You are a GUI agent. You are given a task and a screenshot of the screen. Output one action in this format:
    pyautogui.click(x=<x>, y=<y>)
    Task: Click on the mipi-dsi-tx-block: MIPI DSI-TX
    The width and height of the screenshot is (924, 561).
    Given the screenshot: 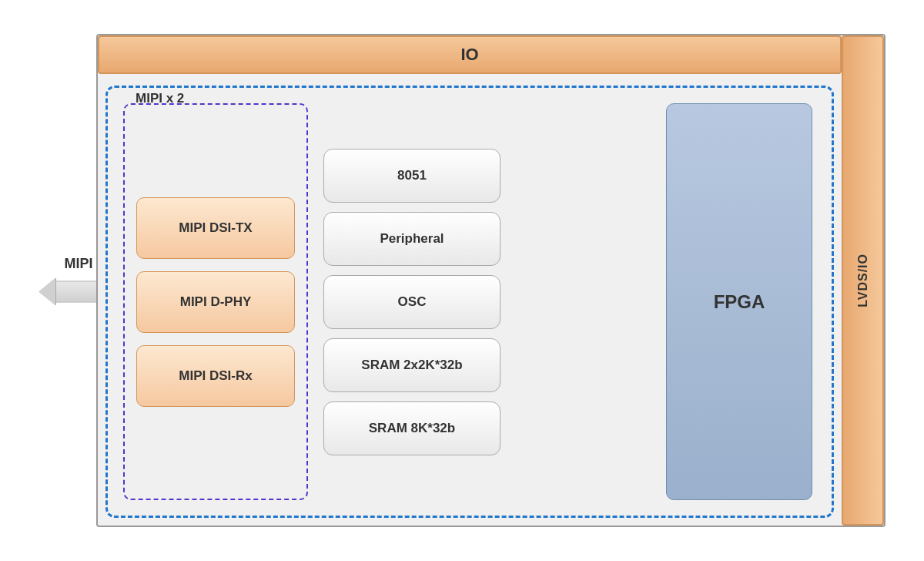 What is the action you would take?
    pyautogui.click(x=216, y=228)
    